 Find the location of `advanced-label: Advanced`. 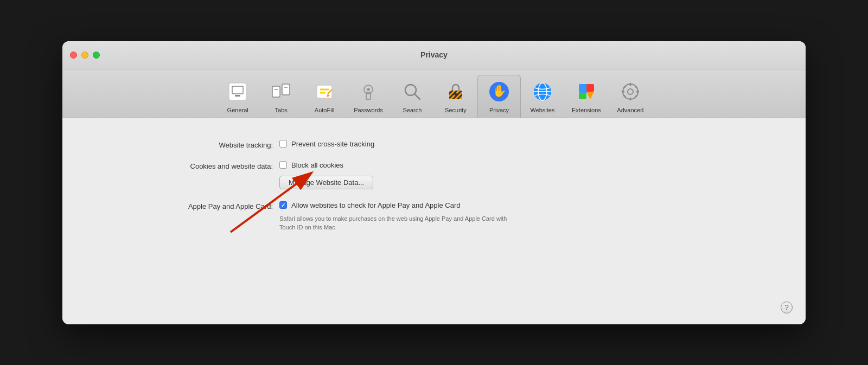

advanced-label: Advanced is located at coordinates (630, 110).